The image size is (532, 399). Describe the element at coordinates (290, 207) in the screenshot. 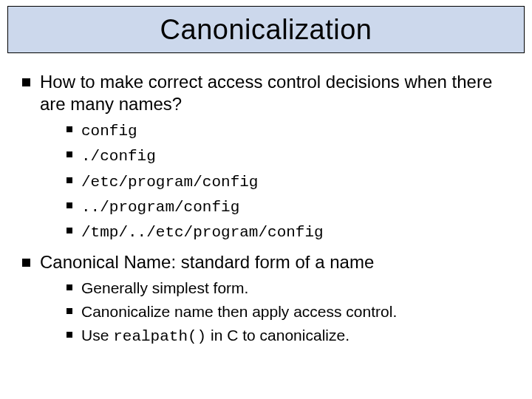

I see `sub-item: ../program/config` at that location.